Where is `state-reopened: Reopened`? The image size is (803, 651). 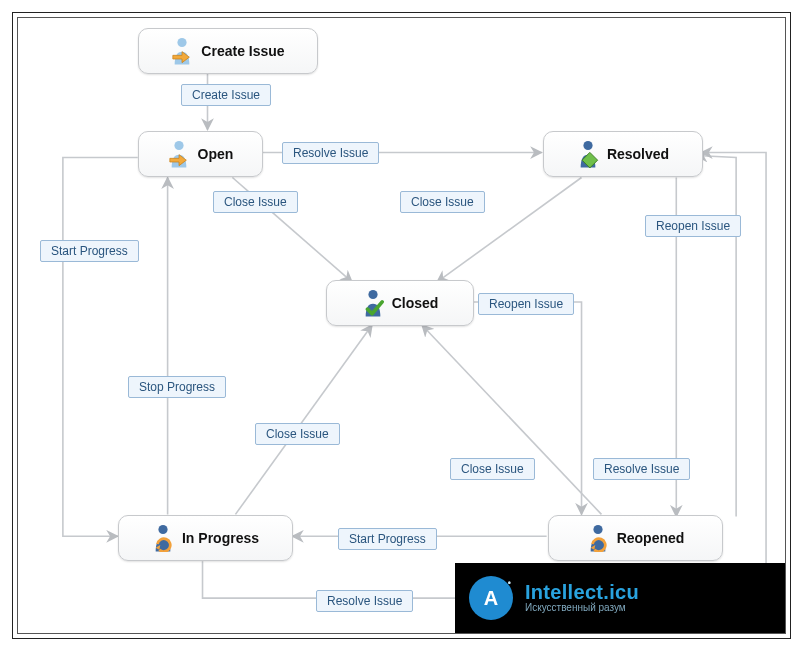
state-reopened: Reopened is located at coordinates (636, 538).